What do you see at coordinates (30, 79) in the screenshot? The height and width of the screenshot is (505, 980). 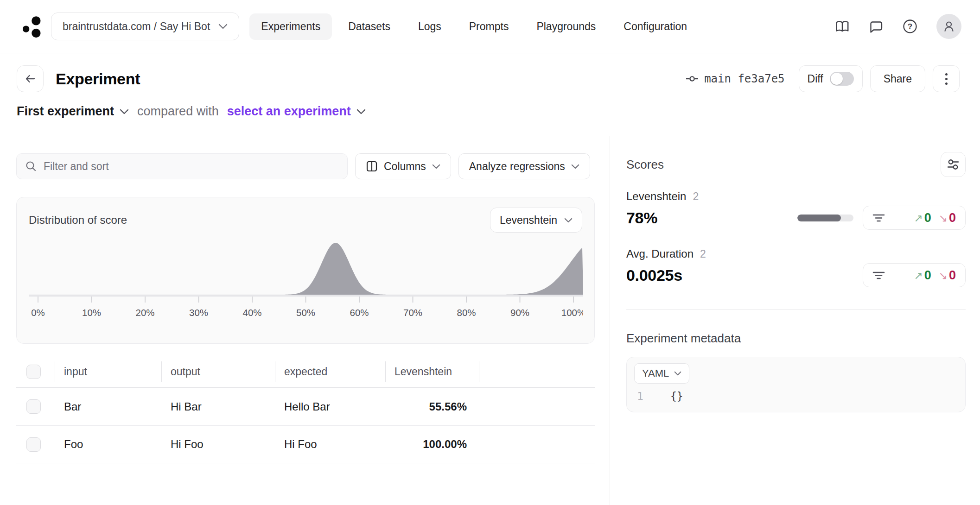 I see `arrow-left-icon` at bounding box center [30, 79].